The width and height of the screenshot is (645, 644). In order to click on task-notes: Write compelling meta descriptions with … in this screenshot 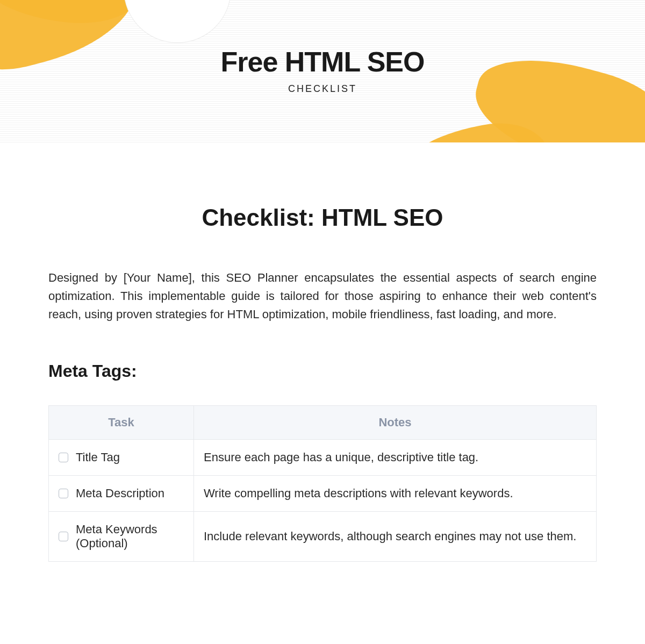, I will do `click(396, 493)`.